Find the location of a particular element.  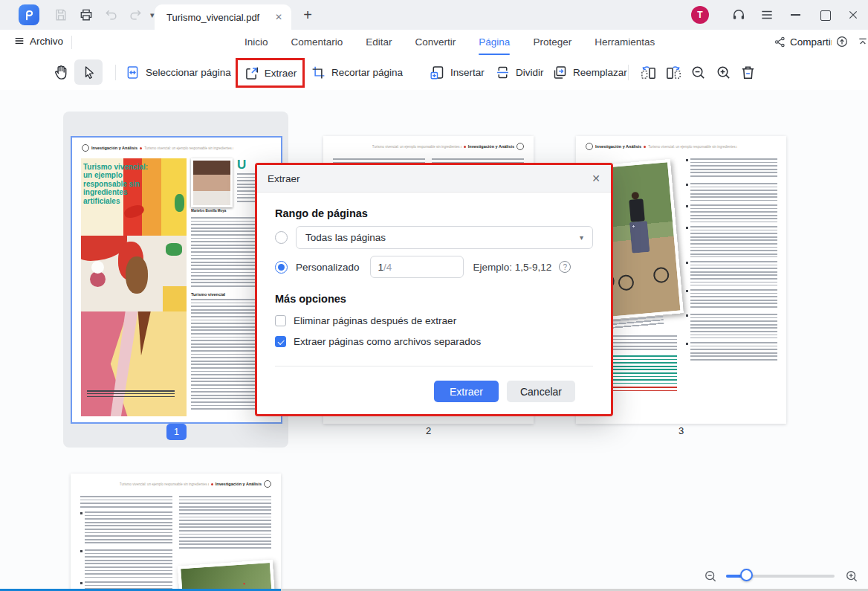

rotate-left-icon is located at coordinates (648, 73).